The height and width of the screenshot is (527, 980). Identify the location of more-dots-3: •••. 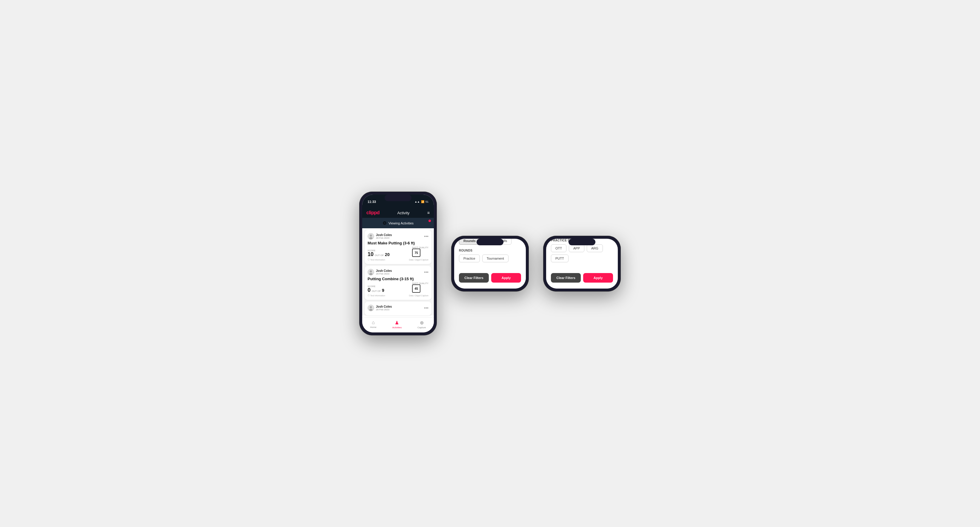
(426, 308).